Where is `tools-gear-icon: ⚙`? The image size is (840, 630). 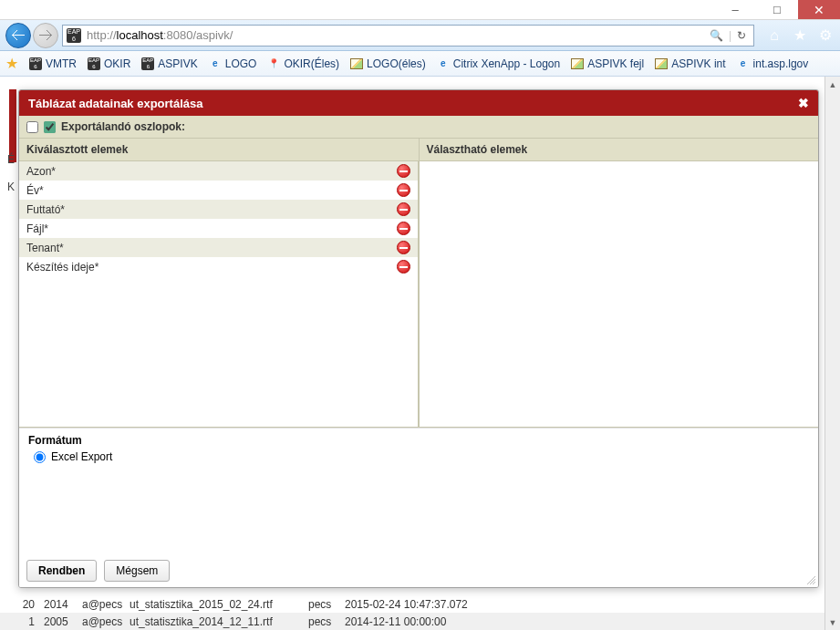
tools-gear-icon: ⚙ is located at coordinates (825, 35).